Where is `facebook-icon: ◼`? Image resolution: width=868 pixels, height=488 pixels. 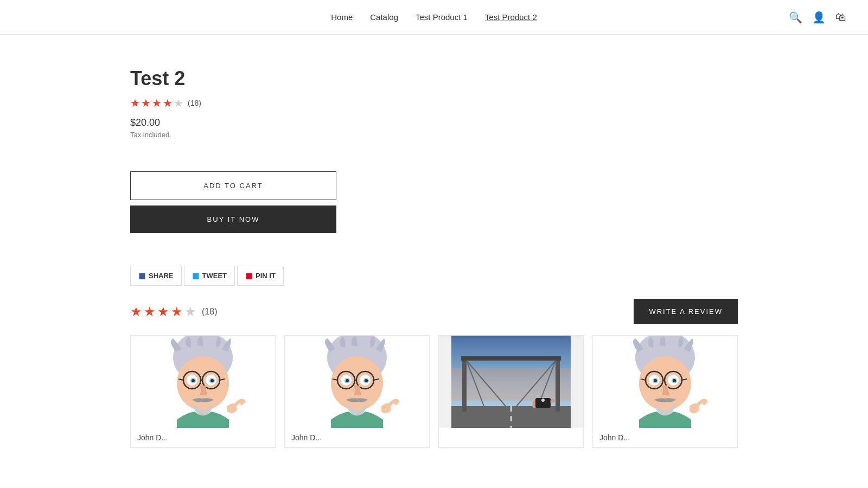
facebook-icon: ◼ is located at coordinates (142, 275).